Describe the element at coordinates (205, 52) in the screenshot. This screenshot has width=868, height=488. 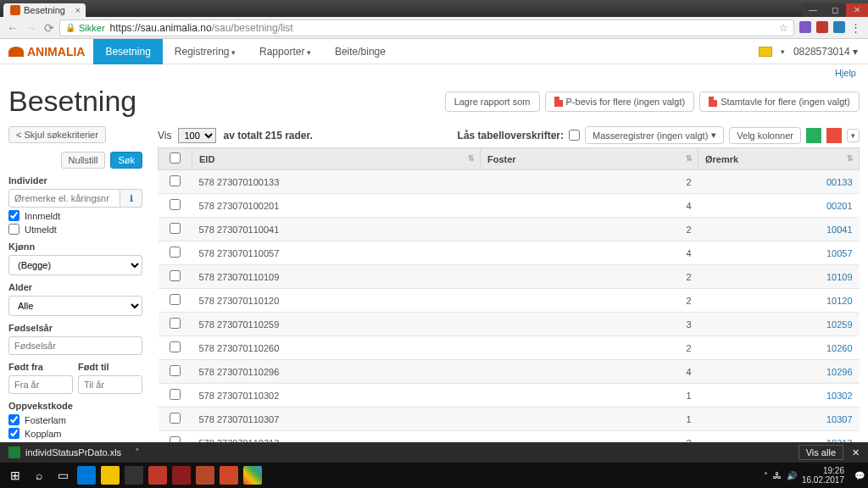
I see `nav-registrering: Registrering` at that location.